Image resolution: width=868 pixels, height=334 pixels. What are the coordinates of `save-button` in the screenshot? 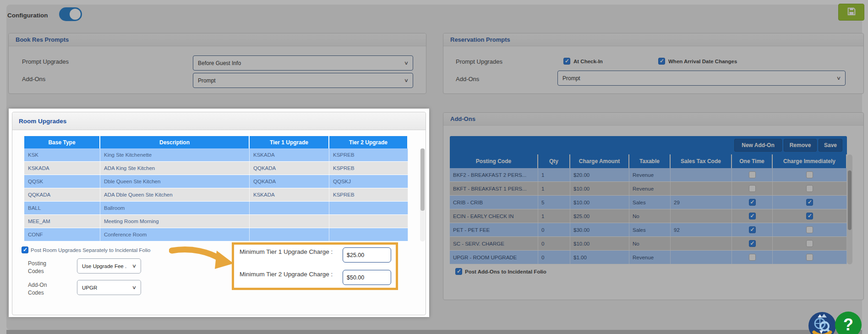 It's located at (851, 12).